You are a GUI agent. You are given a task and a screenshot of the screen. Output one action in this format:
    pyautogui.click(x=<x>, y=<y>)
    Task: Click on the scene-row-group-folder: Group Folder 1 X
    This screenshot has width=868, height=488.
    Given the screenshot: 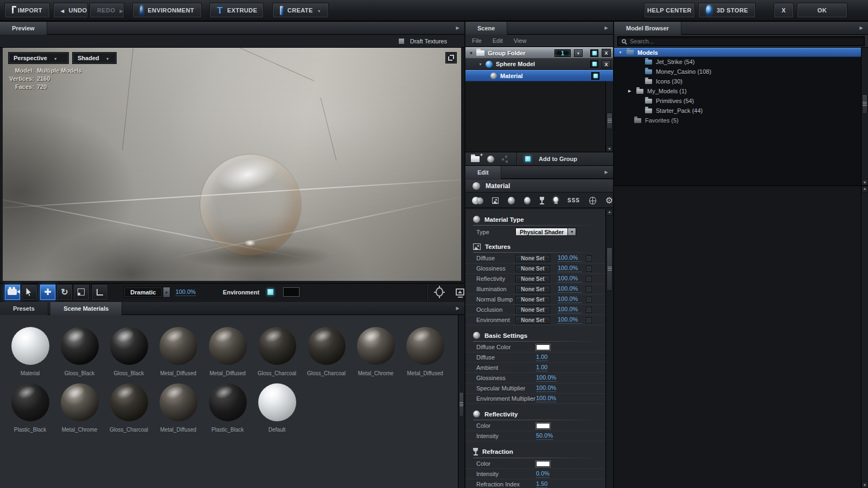 What is the action you would take?
    pyautogui.click(x=539, y=53)
    